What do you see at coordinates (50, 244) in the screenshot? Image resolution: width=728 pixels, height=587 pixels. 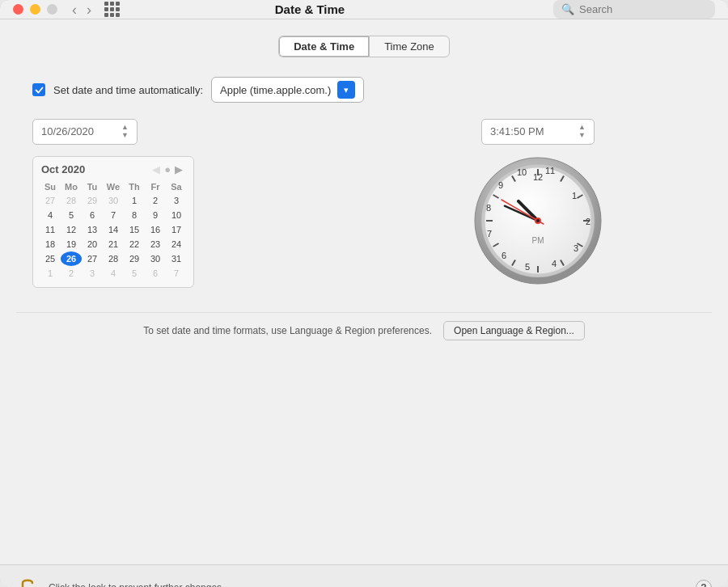 I see `calendar-day: 18` at bounding box center [50, 244].